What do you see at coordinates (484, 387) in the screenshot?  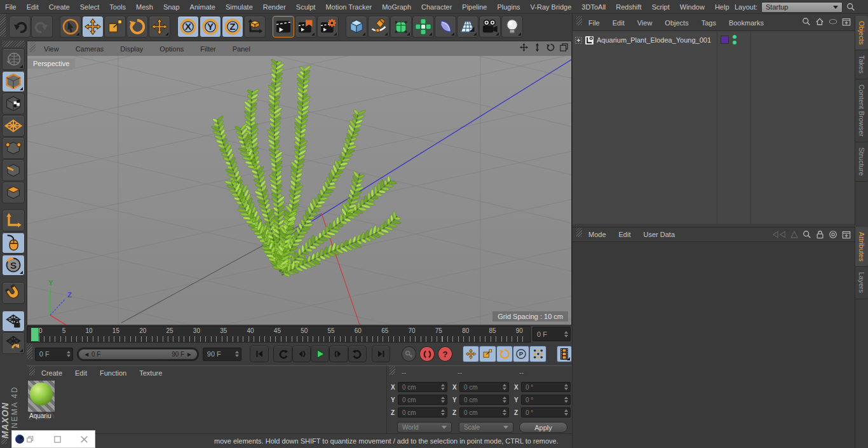 I see `size-x-field: 0 cm` at bounding box center [484, 387].